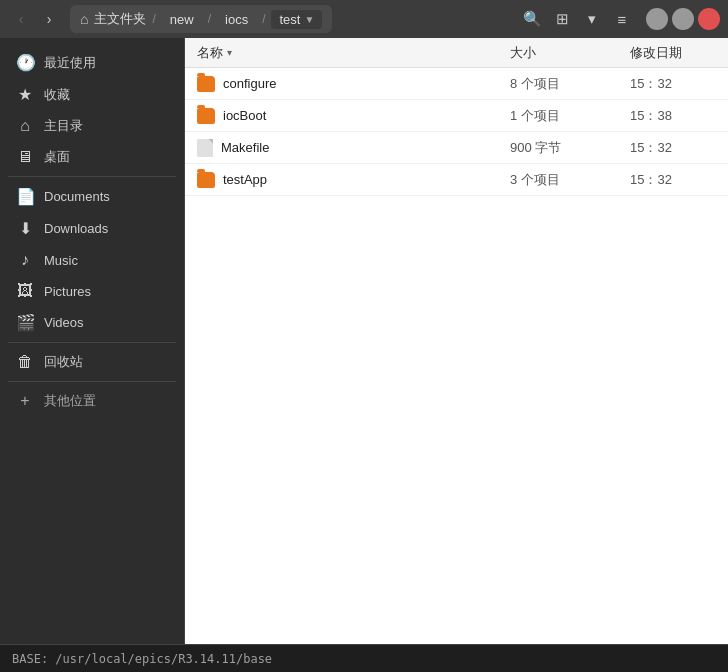 The image size is (728, 672). What do you see at coordinates (92, 62) in the screenshot?
I see `sidebar-item-recent: 🕐 最近使用` at bounding box center [92, 62].